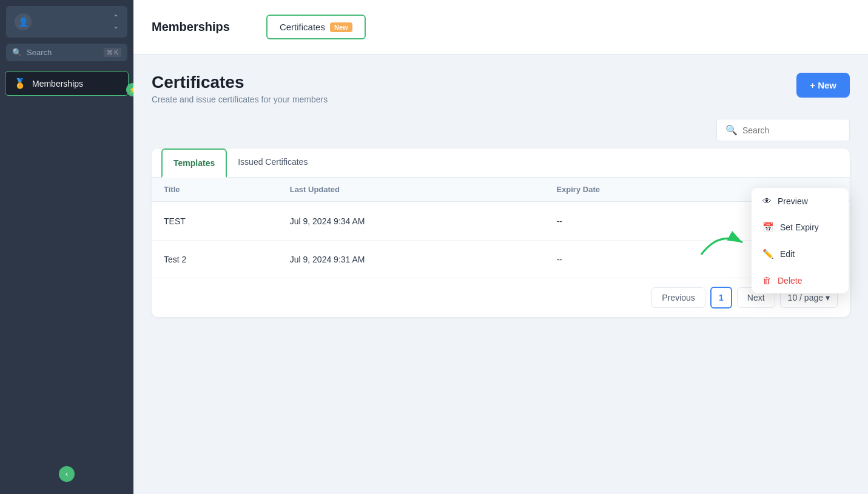  I want to click on topbar: Memberships Certificates New, so click(501, 27).